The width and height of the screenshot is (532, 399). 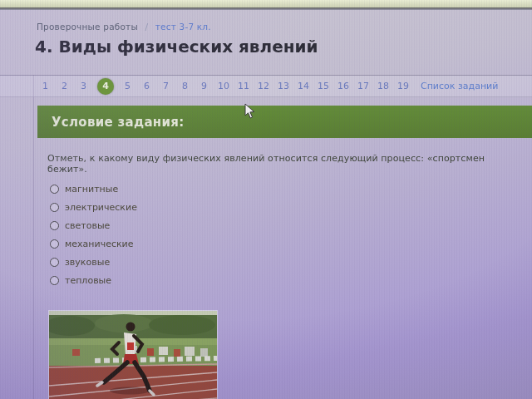 What do you see at coordinates (266, 86) in the screenshot?
I see `pagination-bar: 12345678910111213141516171819 Список зад…` at bounding box center [266, 86].